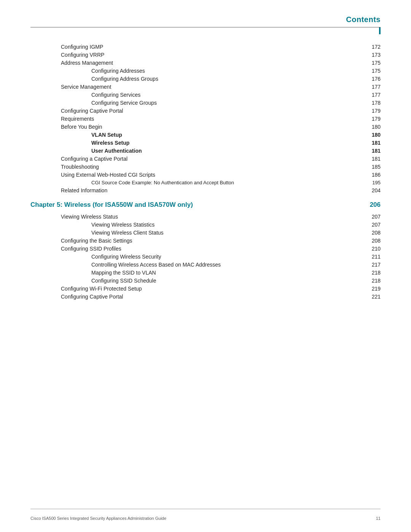 Image resolution: width=411 pixels, height=532 pixels. I want to click on list-item: Controlling Wireless Access Based on MAC…, so click(206, 264).